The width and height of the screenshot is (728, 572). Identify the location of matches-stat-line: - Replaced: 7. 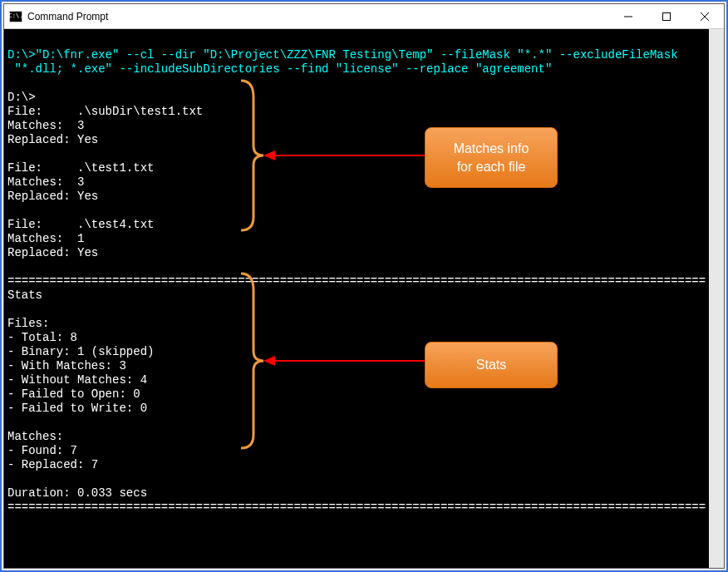
(53, 465).